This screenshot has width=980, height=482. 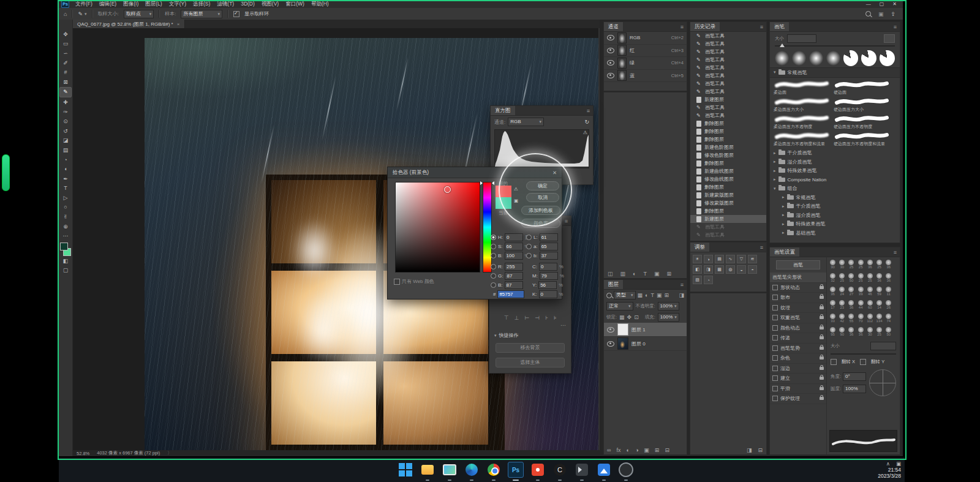 What do you see at coordinates (699, 247) in the screenshot?
I see `adjustments-tab: 调整` at bounding box center [699, 247].